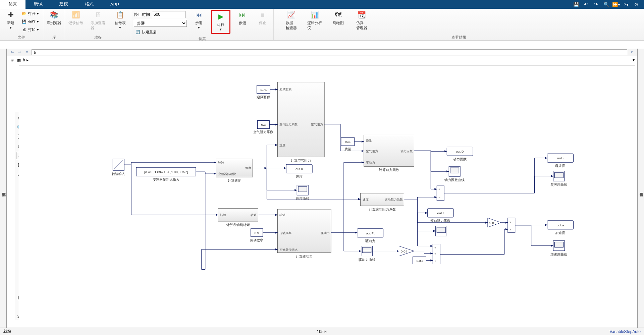 The width and height of the screenshot is (644, 335). I want to click on accel-scope: 加速度曲线, so click(559, 248).